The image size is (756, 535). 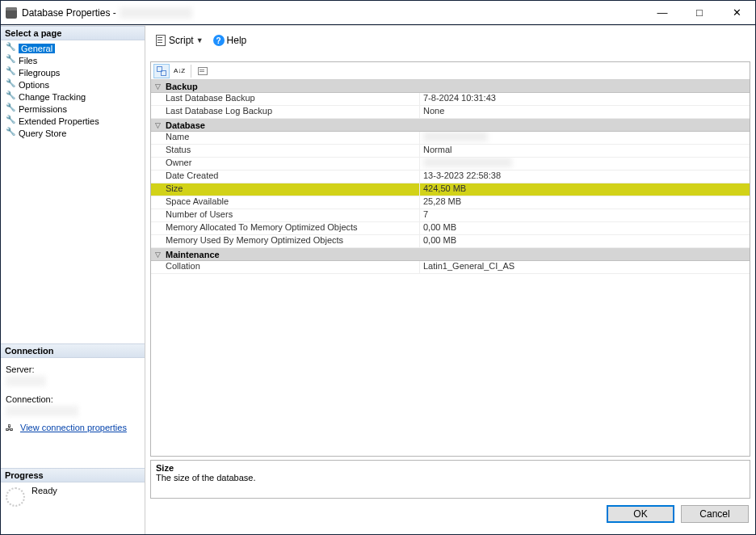 I want to click on page-item-options: Options, so click(x=74, y=84).